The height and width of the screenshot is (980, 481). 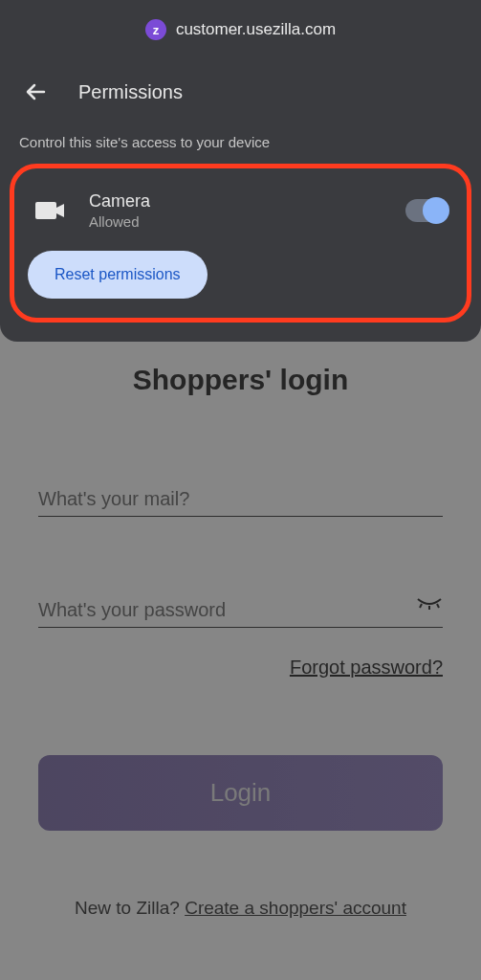 What do you see at coordinates (241, 218) in the screenshot?
I see `permission-row-camera: Camera Allowed` at bounding box center [241, 218].